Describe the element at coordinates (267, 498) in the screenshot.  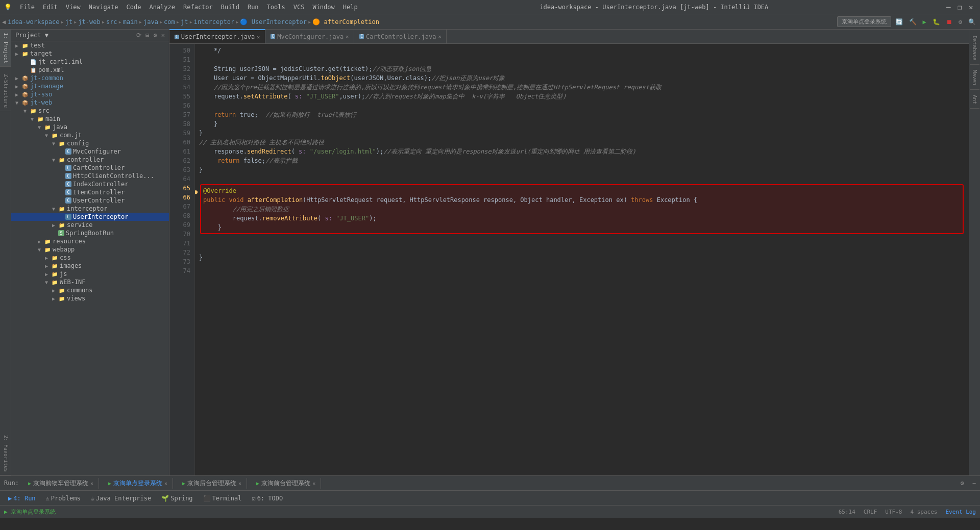
I see `tool-todo: ☑ 6: TODO` at that location.